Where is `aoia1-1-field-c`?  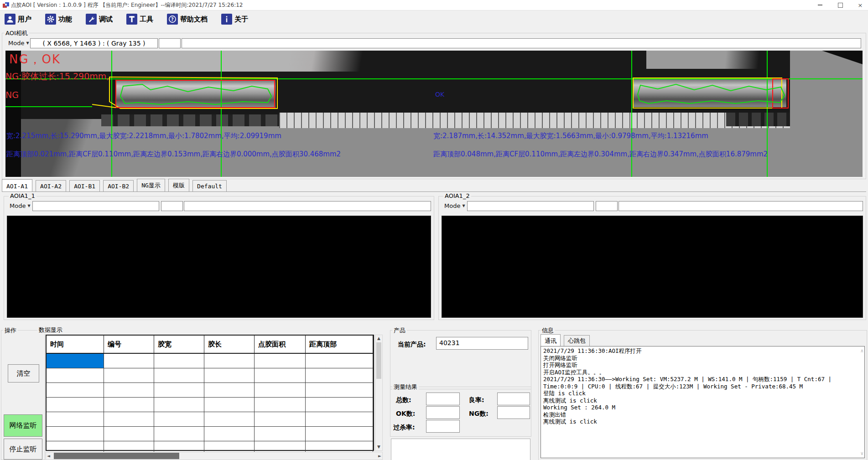
aoia1-1-field-c is located at coordinates (307, 206).